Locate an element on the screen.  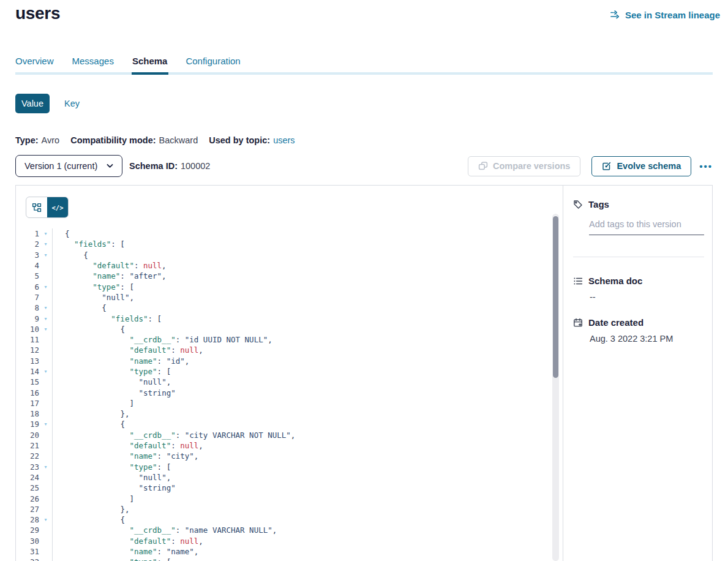
page-title: users is located at coordinates (38, 13).